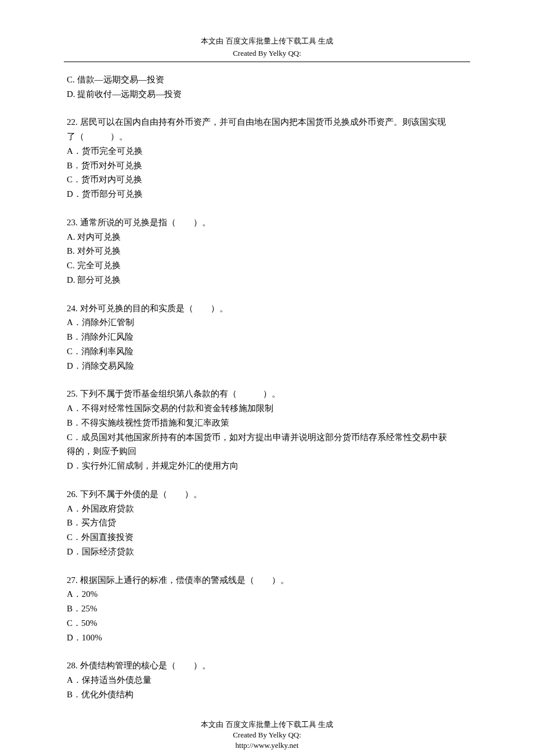  I want to click on option-a: A. 对内可兑换, so click(267, 237).